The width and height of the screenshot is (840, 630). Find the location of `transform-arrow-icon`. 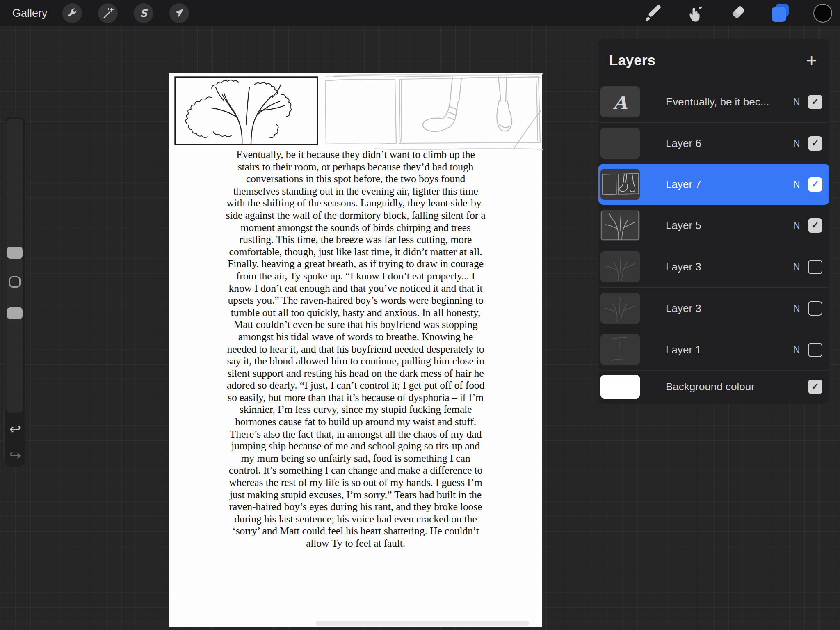

transform-arrow-icon is located at coordinates (179, 13).